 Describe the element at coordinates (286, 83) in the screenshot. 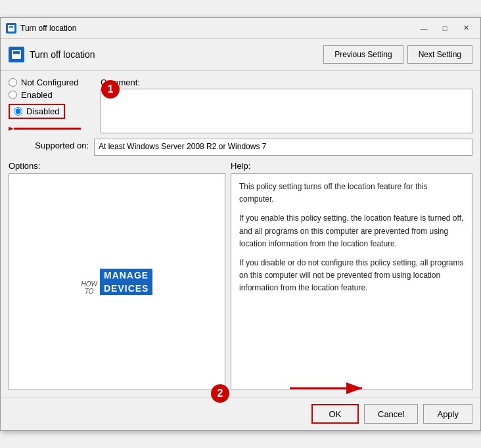

I see `comment-label: Comment:` at that location.